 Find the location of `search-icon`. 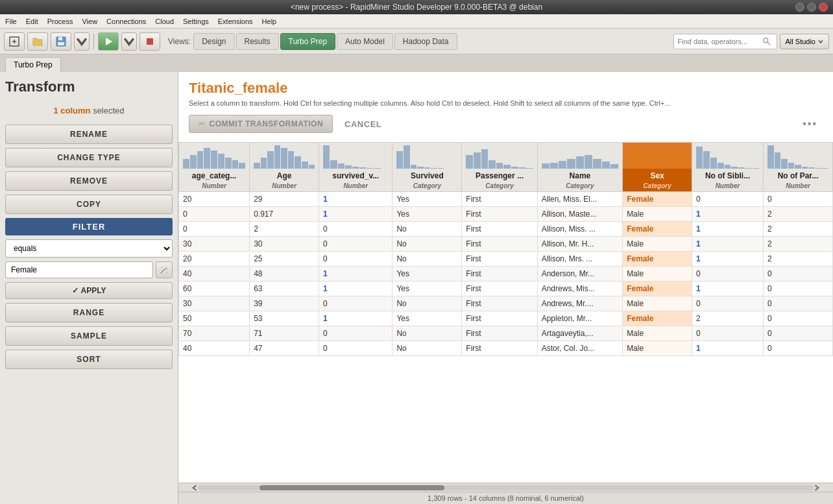

search-icon is located at coordinates (767, 42).